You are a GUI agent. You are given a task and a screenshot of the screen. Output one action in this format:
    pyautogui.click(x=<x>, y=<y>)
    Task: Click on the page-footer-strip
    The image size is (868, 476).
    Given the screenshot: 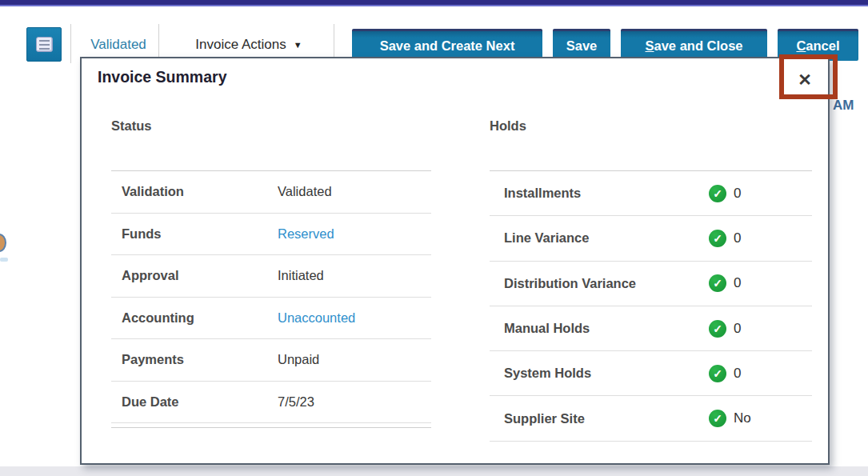 What is the action you would take?
    pyautogui.click(x=434, y=471)
    